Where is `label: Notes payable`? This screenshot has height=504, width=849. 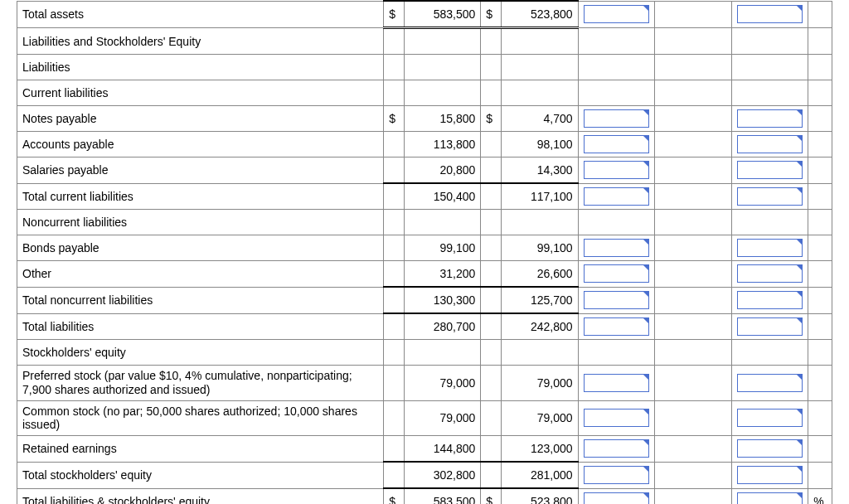 label: Notes payable is located at coordinates (201, 119).